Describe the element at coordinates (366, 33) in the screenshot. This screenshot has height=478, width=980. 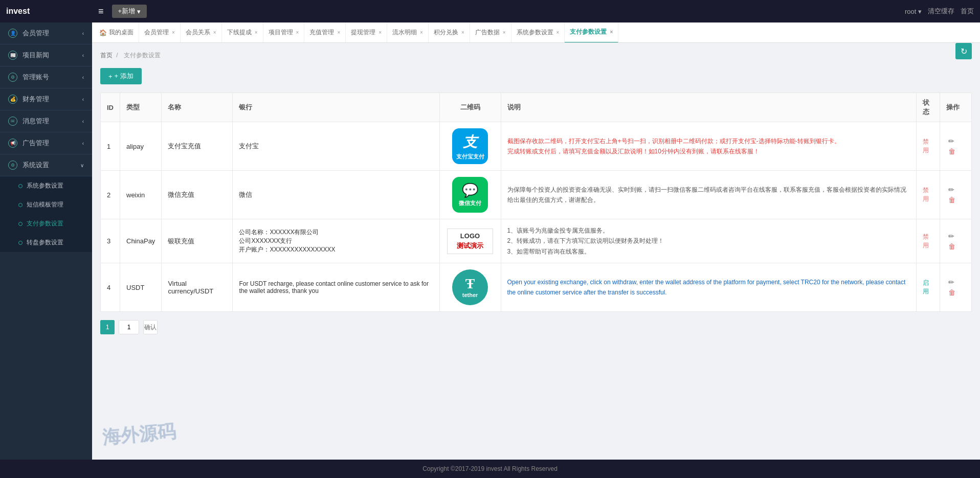
I see `tab-withdraw: 提现管理 ×` at that location.